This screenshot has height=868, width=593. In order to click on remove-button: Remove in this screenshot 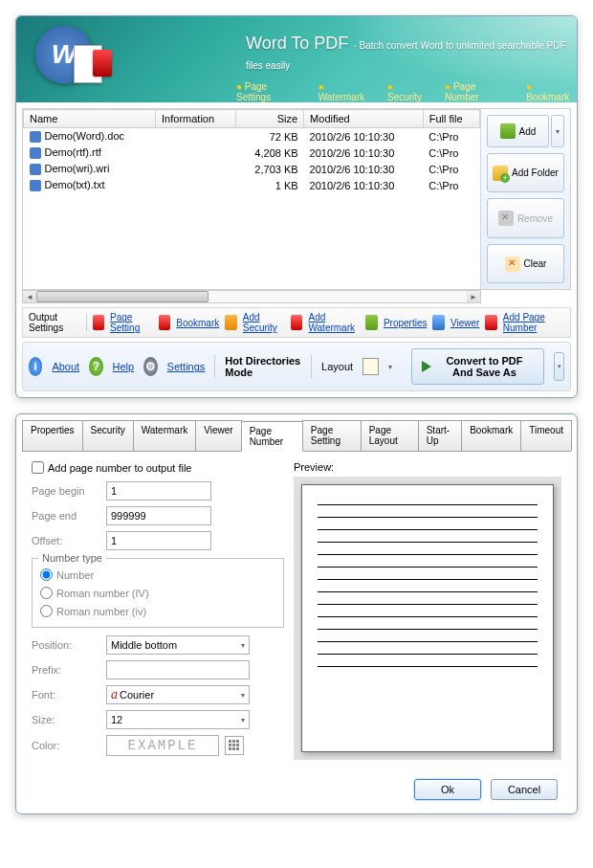, I will do `click(526, 218)`.